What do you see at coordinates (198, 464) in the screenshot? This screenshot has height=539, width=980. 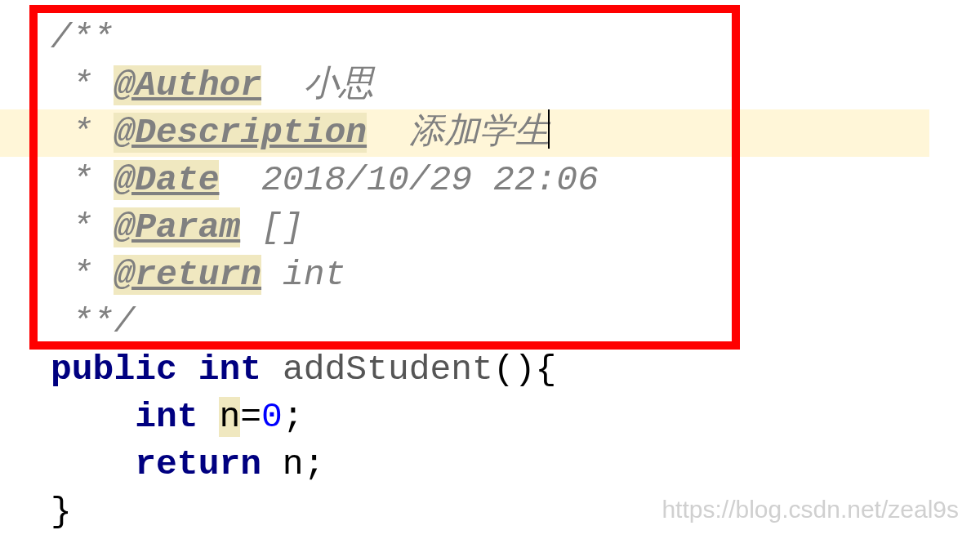 I see `keyword-return: return` at bounding box center [198, 464].